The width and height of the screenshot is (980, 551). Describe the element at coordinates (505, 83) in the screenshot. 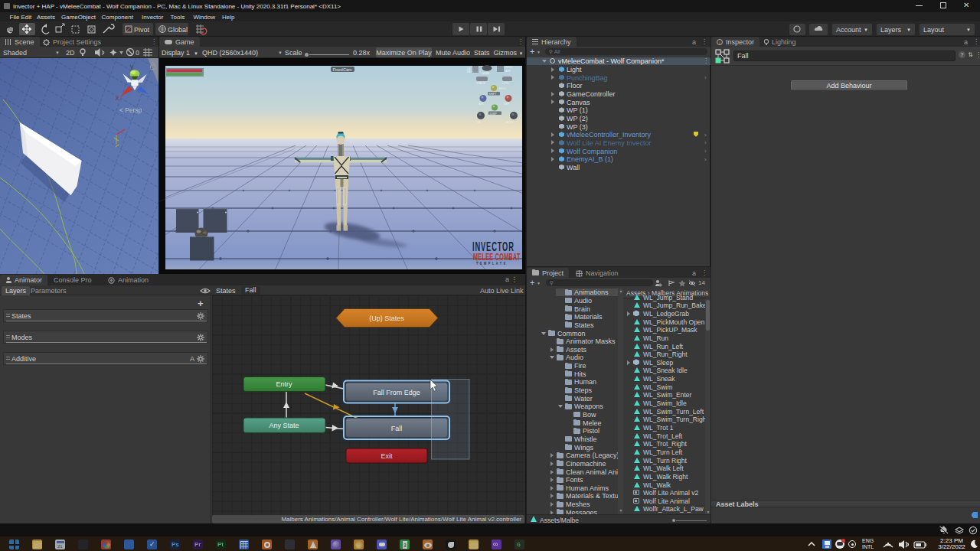

I see `svg-text: CTRL` at that location.